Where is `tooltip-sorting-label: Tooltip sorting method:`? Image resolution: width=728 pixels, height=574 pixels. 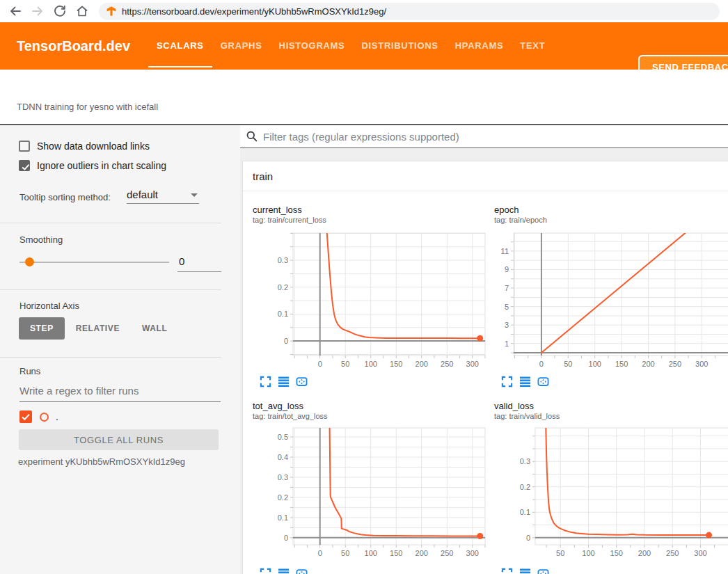
tooltip-sorting-label: Tooltip sorting method: is located at coordinates (65, 198).